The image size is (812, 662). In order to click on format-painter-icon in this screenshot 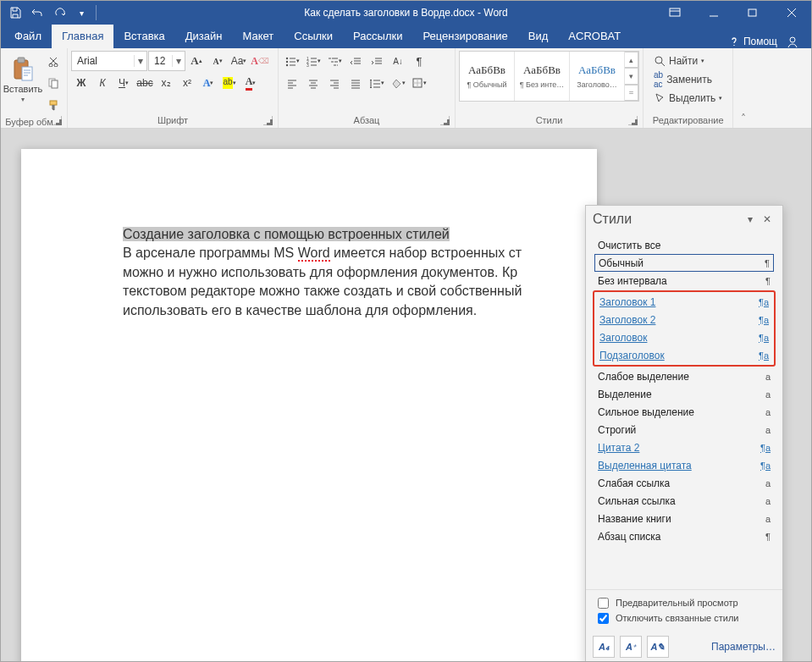, I will do `click(53, 105)`.